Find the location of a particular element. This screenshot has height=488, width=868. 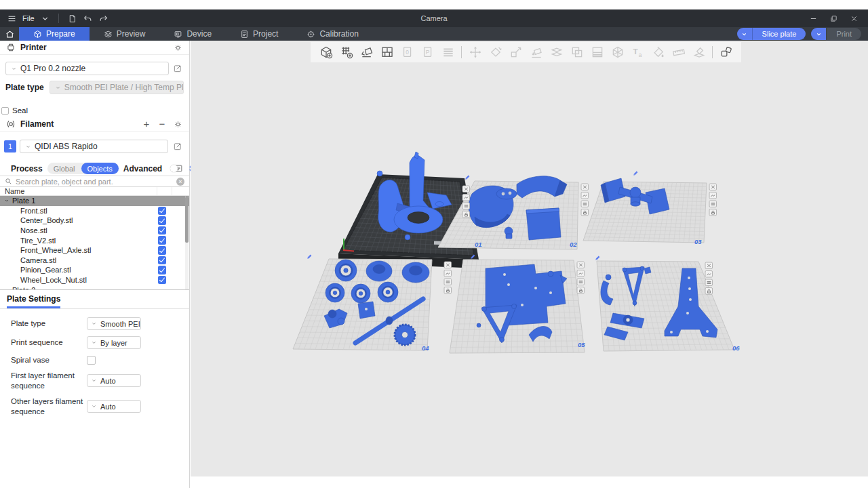

filament-preset-select: QIDI ABS Rapido is located at coordinates (94, 146).